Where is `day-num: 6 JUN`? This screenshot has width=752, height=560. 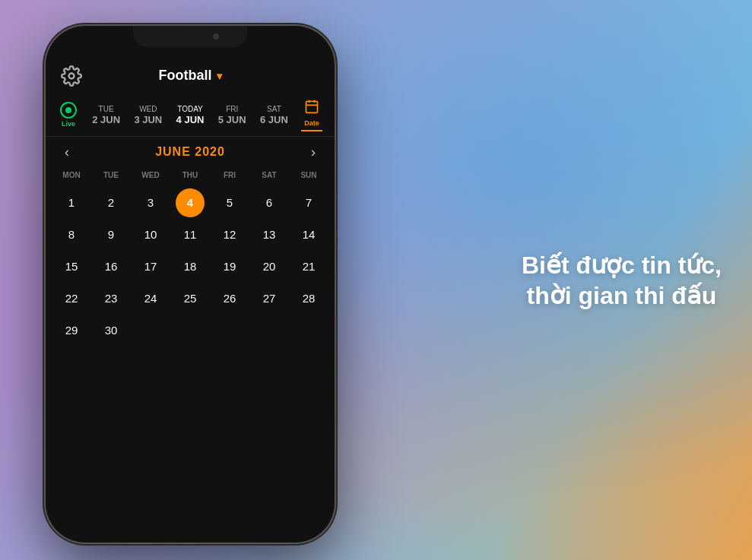
day-num: 6 JUN is located at coordinates (274, 120).